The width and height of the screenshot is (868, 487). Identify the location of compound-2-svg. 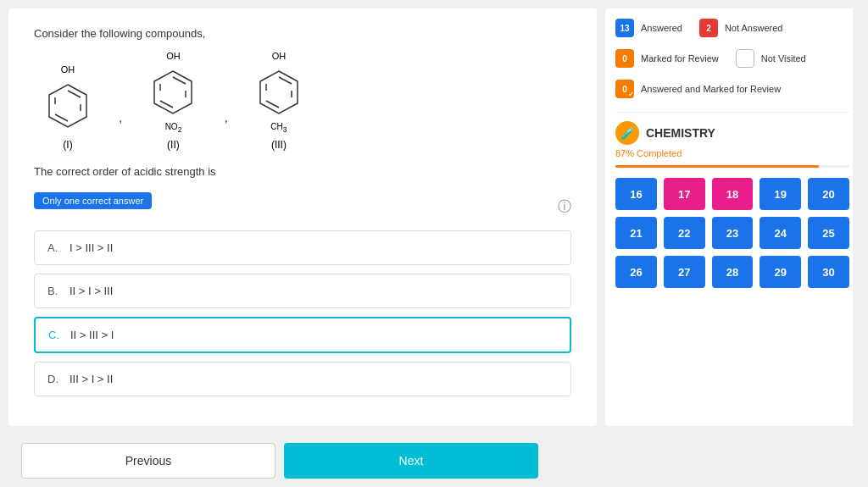
(173, 92).